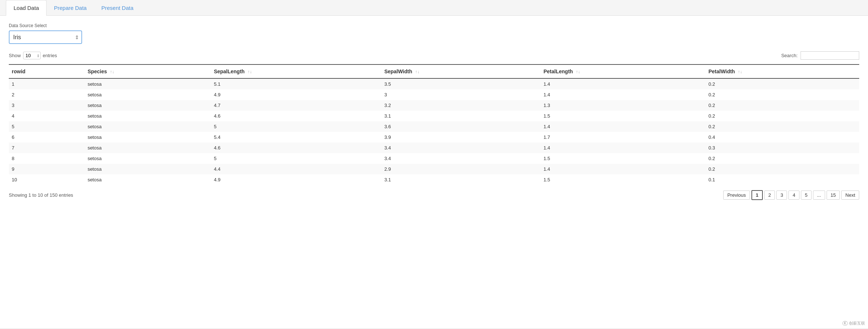  Describe the element at coordinates (740, 72) in the screenshot. I see `sort-icon-petalwidth: ↑↓` at that location.